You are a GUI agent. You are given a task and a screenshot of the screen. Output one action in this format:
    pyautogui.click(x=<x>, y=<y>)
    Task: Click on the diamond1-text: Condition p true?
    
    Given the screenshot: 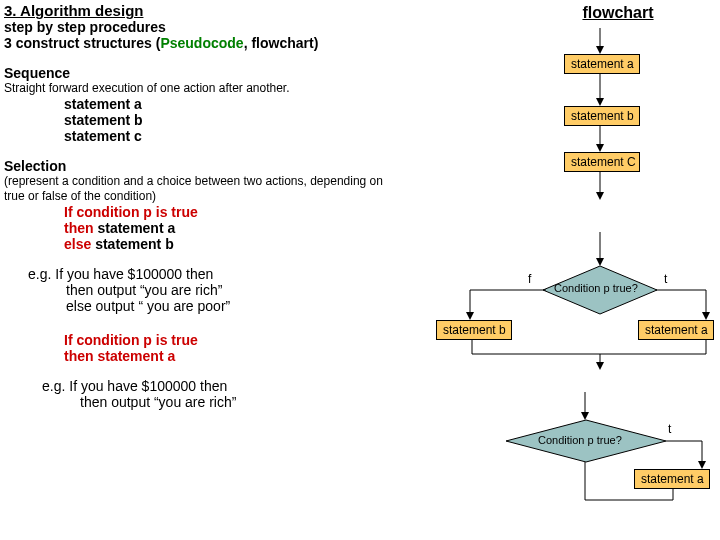 What is the action you would take?
    pyautogui.click(x=596, y=288)
    